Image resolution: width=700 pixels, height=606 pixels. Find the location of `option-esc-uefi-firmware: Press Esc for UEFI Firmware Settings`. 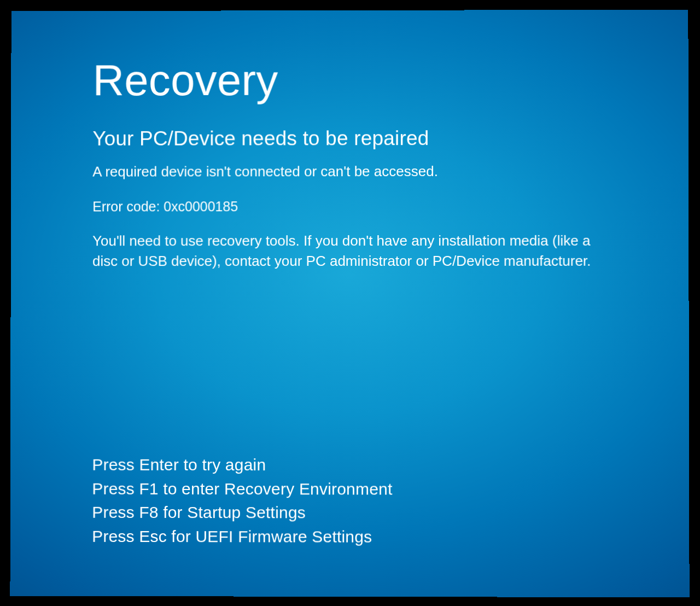

option-esc-uefi-firmware: Press Esc for UEFI Firmware Settings is located at coordinates (242, 536).